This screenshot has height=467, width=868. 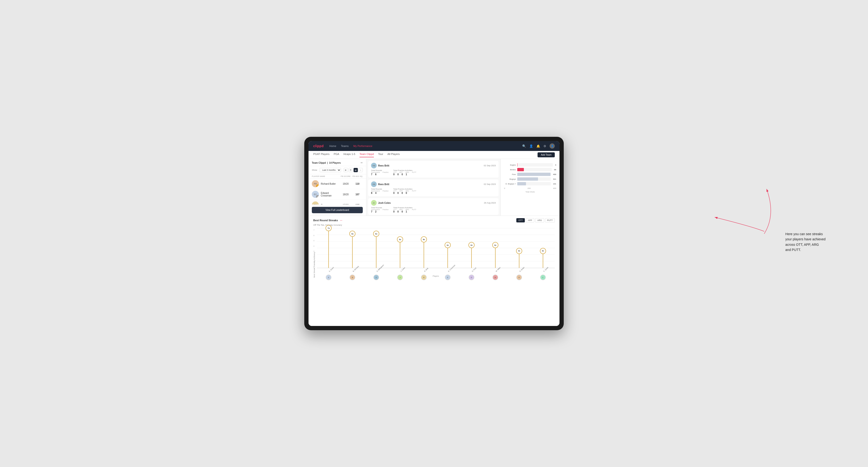 I want to click on streak-dot: 7x, so click(x=329, y=228).